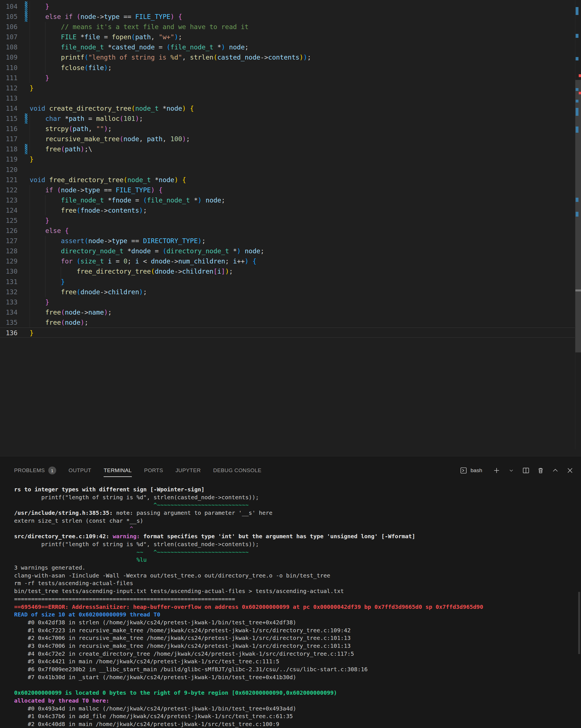 This screenshot has height=728, width=581. Describe the element at coordinates (497, 471) in the screenshot. I see `new-terminal-plus-icon` at that location.